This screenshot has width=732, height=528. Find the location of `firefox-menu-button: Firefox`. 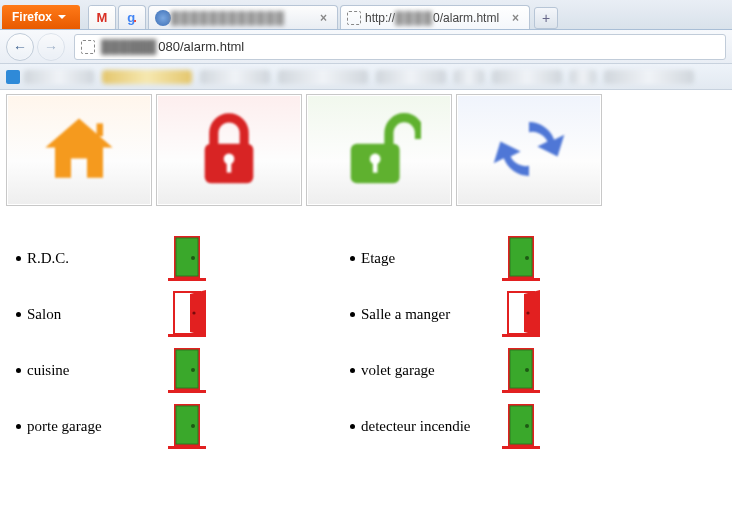

firefox-menu-button: Firefox is located at coordinates (41, 17).